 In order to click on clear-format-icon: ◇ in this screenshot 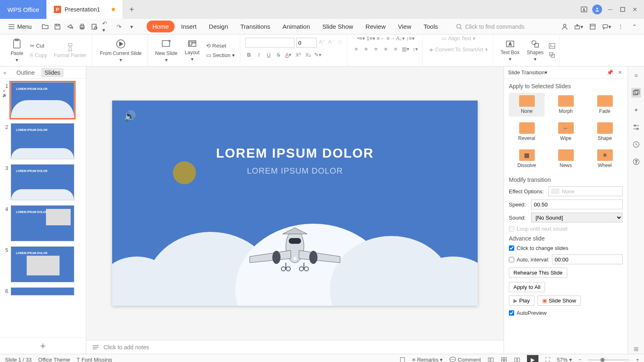, I will do `click(340, 41)`.